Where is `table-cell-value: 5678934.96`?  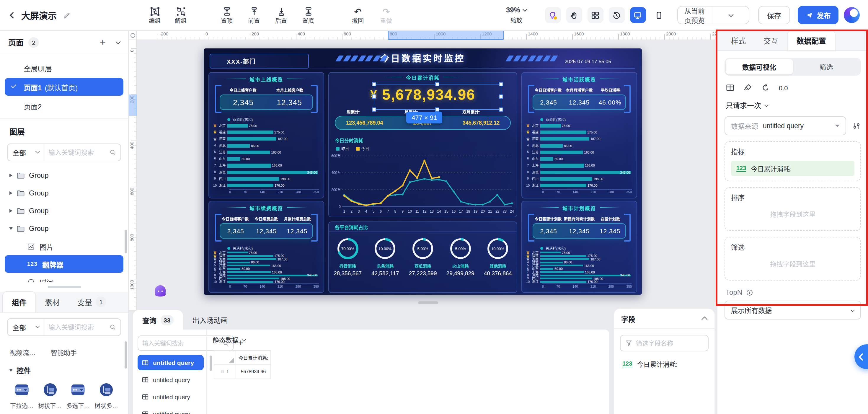
table-cell-value: 5678934.96 is located at coordinates (253, 372).